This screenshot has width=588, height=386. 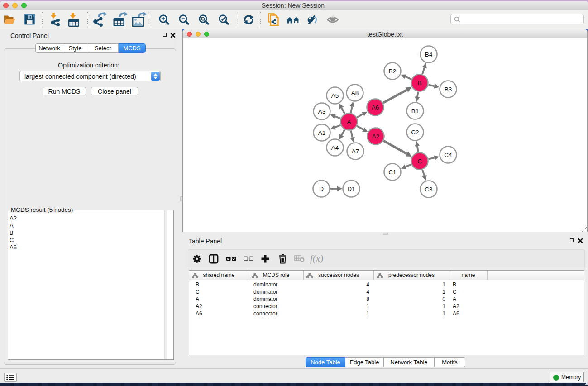 What do you see at coordinates (428, 189) in the screenshot?
I see `svg-text: C3` at bounding box center [428, 189].